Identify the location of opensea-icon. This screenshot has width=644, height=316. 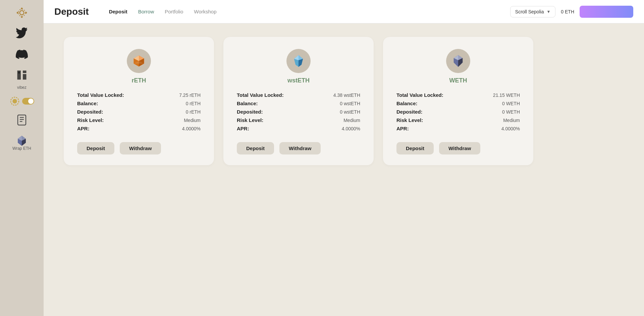
(22, 75).